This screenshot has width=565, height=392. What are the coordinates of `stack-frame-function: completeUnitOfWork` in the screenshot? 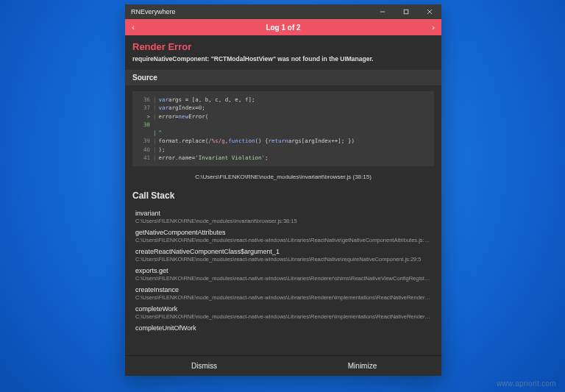 It's located at (283, 328).